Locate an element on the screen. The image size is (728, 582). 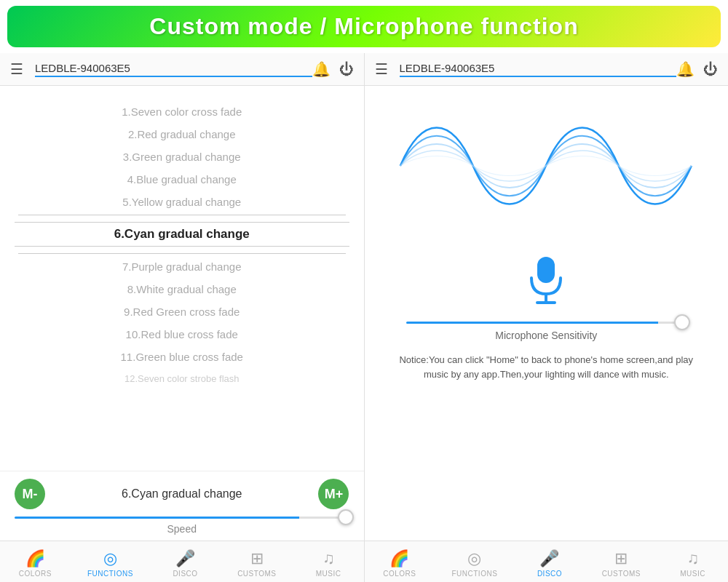
left-disco-icon: 🎤 is located at coordinates (185, 559).